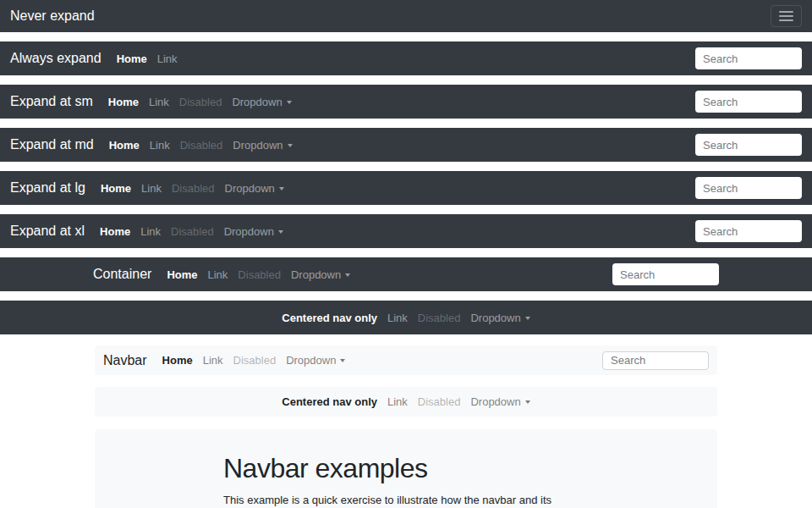  I want to click on page-title: Navbar examples, so click(406, 469).